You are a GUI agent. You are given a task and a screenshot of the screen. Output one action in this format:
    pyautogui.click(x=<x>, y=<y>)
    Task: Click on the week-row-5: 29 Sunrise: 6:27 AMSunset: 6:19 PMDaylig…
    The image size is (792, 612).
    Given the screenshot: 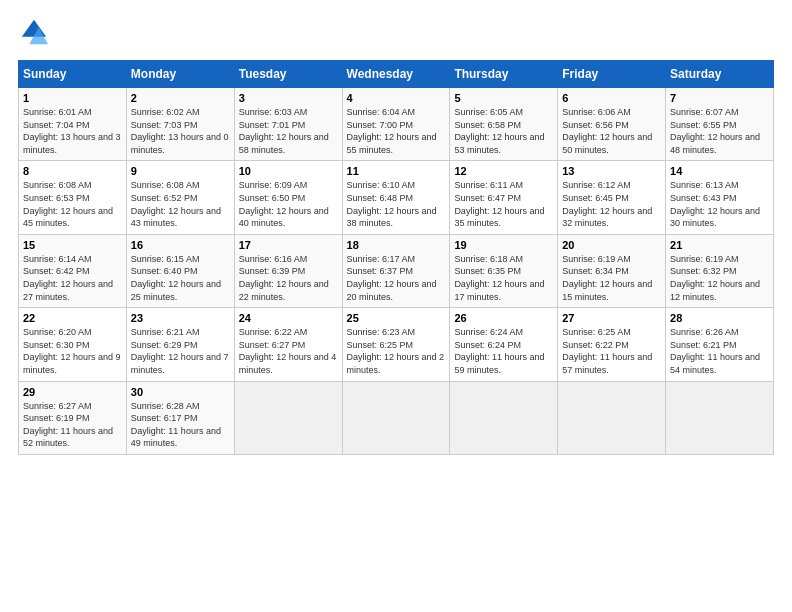 What is the action you would take?
    pyautogui.click(x=396, y=418)
    